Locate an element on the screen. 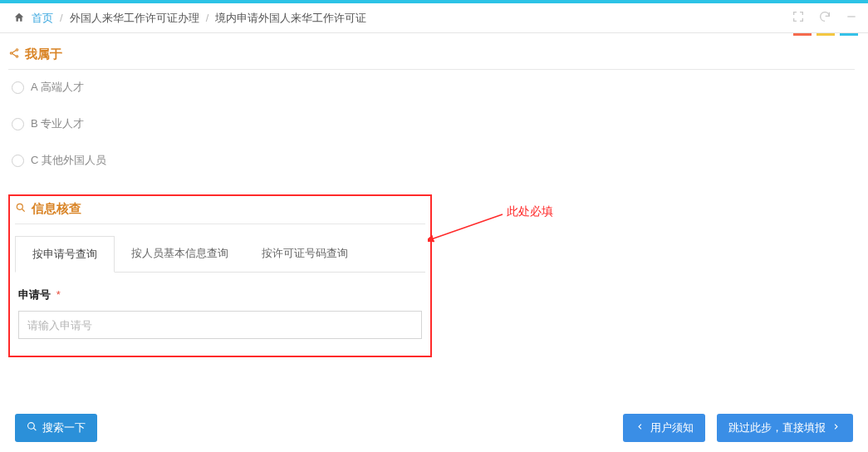  breadcrumb-level2: 境内申请外国人来华工作许可证 is located at coordinates (291, 18).